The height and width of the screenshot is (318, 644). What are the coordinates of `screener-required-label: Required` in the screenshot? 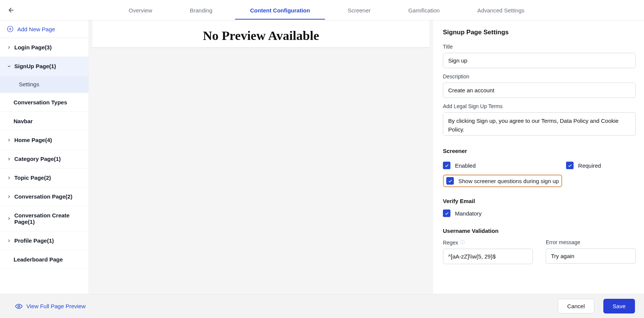 It's located at (590, 166).